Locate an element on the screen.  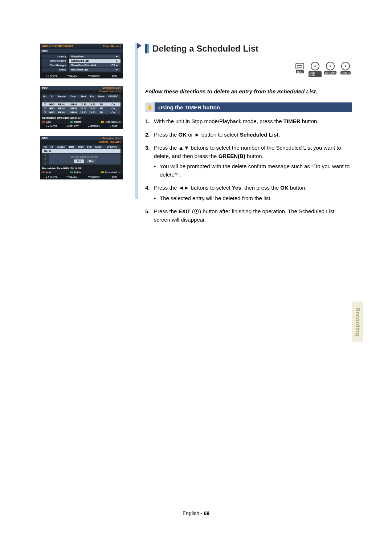
dvd-ram-icon is located at coordinates (315, 66).